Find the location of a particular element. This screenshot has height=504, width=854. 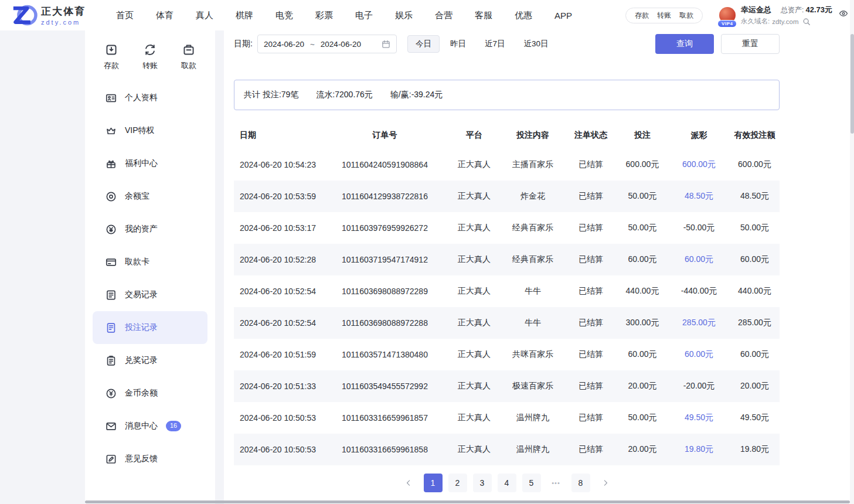

sidebar-item-label: 投注记录 is located at coordinates (141, 328).